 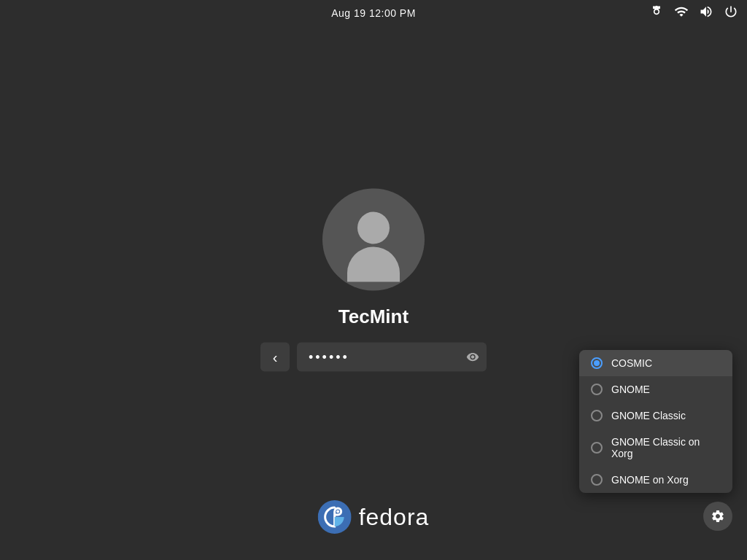 I want to click on radio-gnome-xorg, so click(x=597, y=480).